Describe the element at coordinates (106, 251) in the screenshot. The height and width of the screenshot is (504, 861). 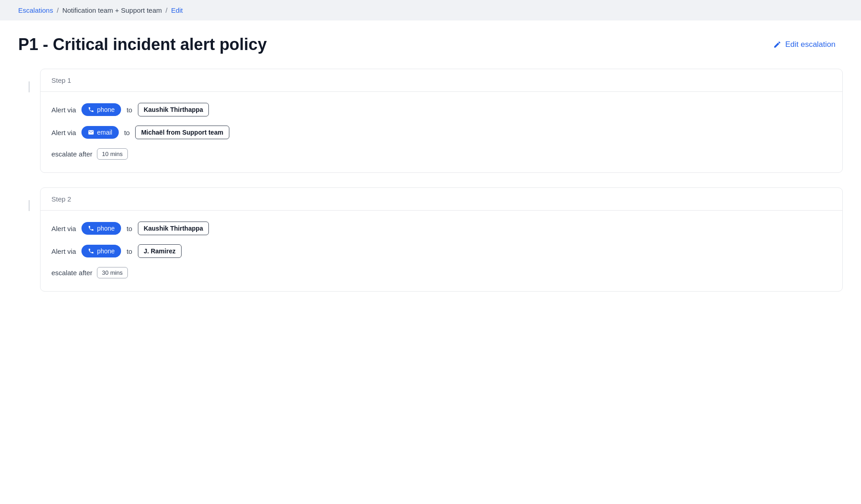
I see `phone-badge-label-3: phone` at that location.